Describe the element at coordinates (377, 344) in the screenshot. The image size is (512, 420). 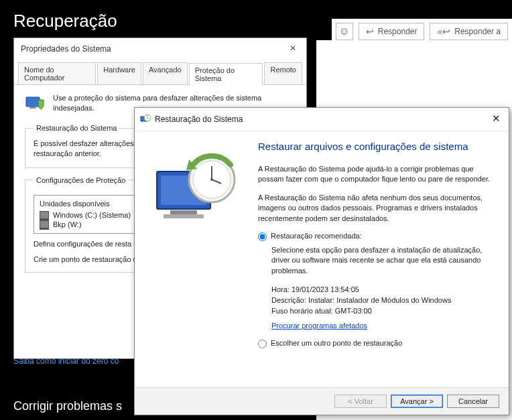
I see `choose-other-point-radio: Escolher um outro ponto de restauração` at that location.